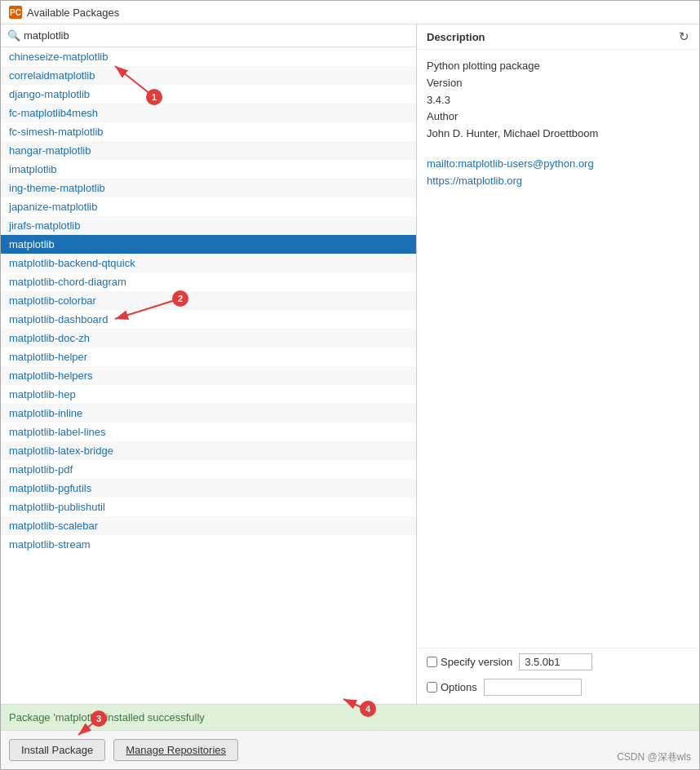 The height and width of the screenshot is (770, 700). Describe the element at coordinates (209, 320) in the screenshot. I see `package-item: matplotlib-dashboard` at that location.